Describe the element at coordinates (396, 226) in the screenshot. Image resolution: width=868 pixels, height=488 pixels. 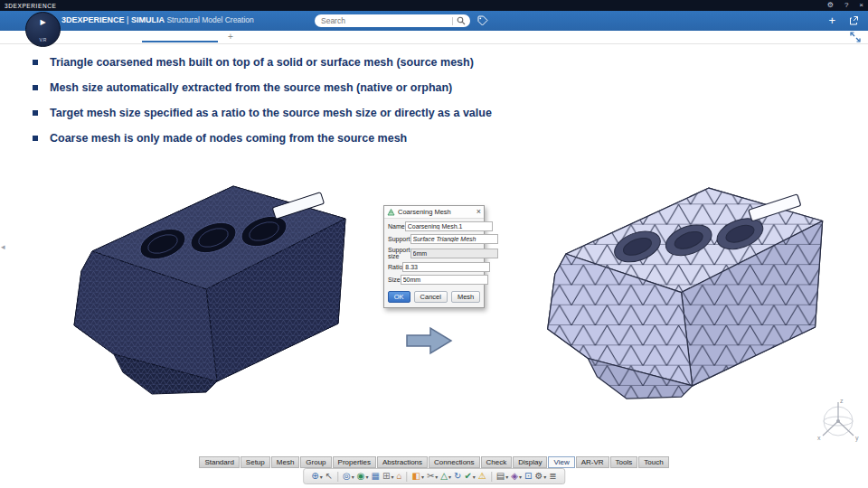
I see `field-label: Name` at that location.